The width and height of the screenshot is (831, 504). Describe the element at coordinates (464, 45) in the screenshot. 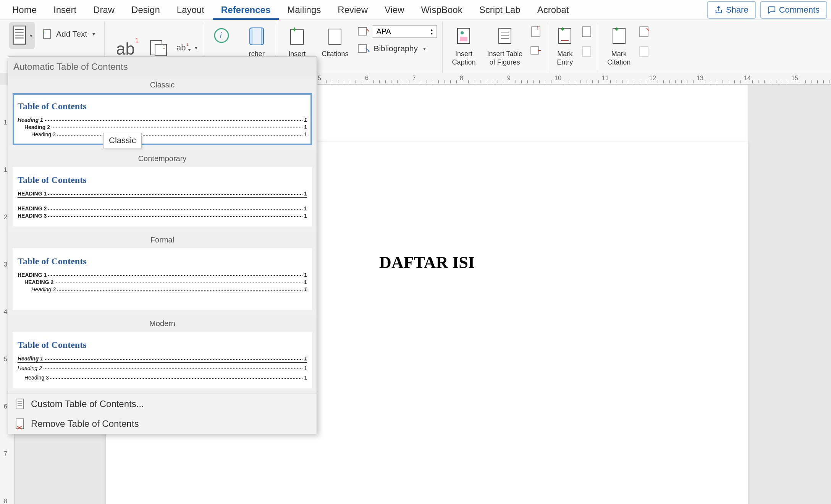

I see `insert-caption-button: Insert Caption` at that location.